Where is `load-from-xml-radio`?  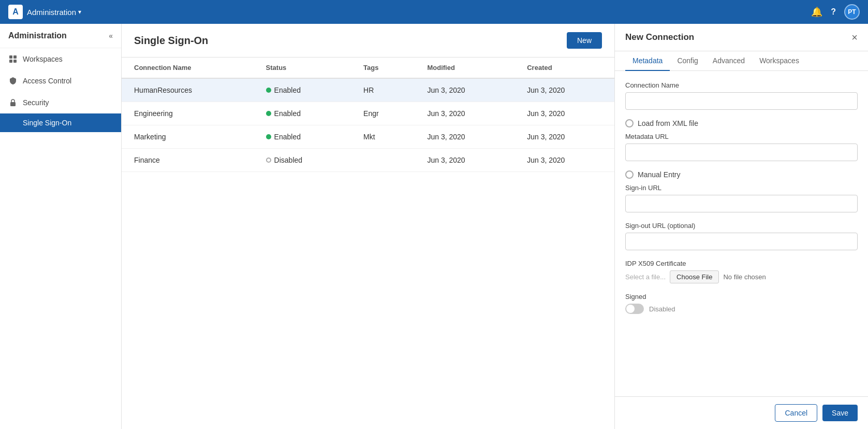
load-from-xml-radio is located at coordinates (629, 123).